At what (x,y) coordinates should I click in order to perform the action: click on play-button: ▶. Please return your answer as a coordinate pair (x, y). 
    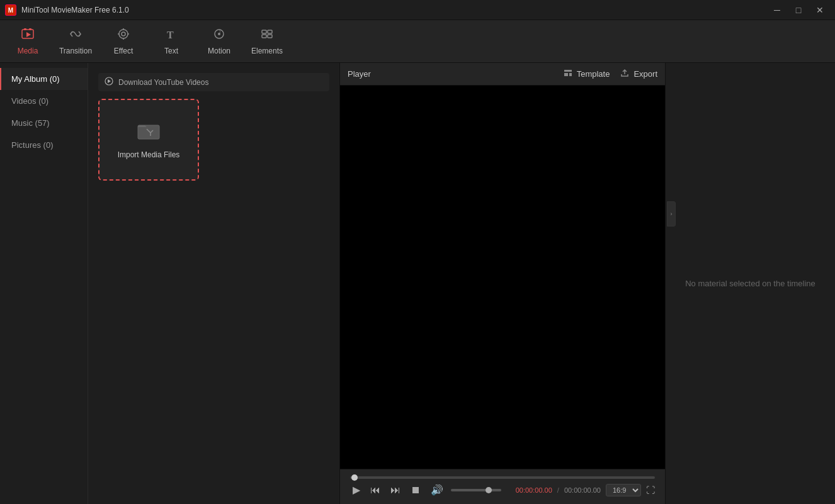
    Looking at the image, I should click on (356, 490).